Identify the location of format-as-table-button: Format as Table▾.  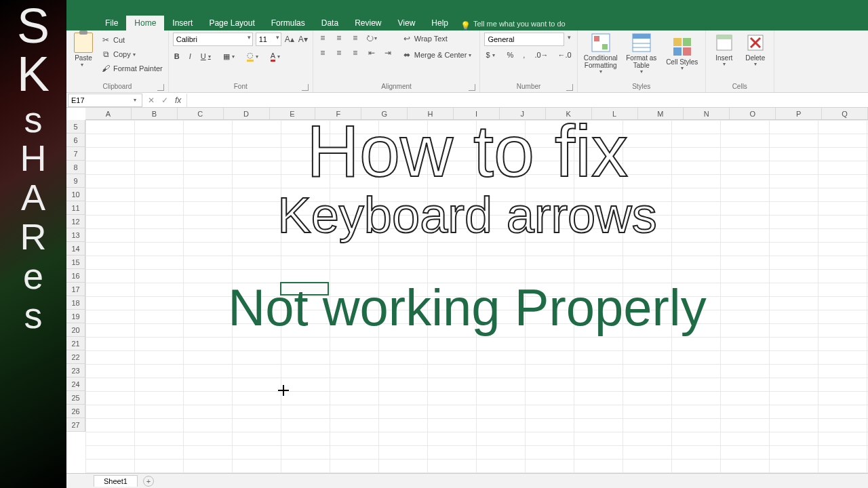
(642, 54).